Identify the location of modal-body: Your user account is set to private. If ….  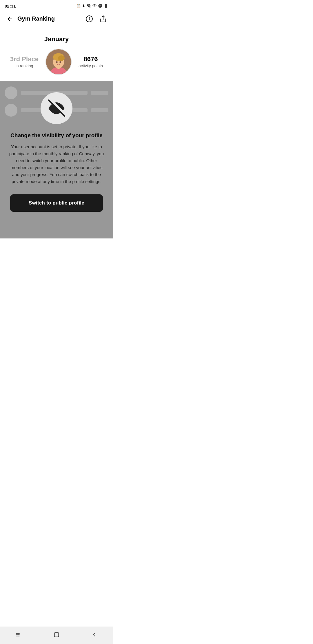
(57, 164).